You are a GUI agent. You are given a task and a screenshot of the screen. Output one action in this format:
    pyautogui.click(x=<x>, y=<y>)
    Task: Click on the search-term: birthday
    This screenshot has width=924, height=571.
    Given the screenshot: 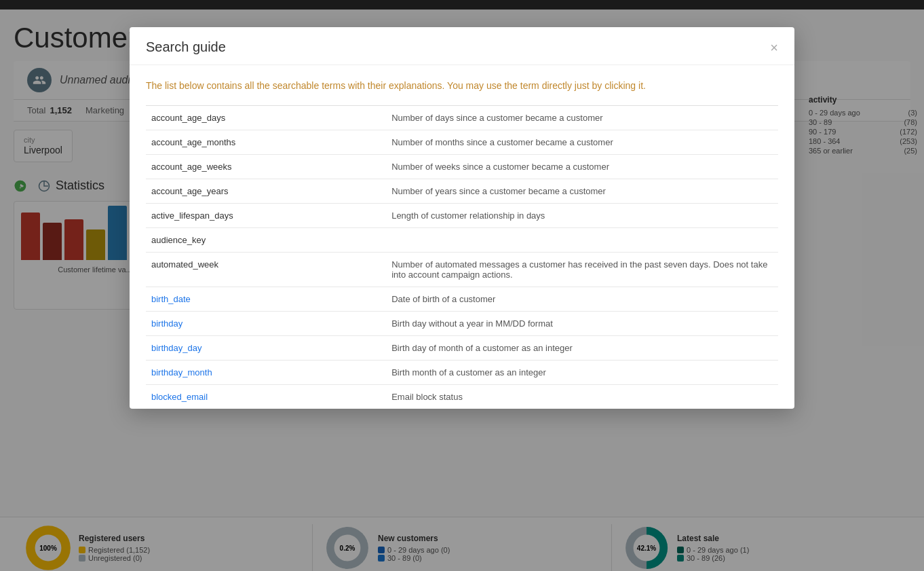 What is the action you would take?
    pyautogui.click(x=266, y=324)
    